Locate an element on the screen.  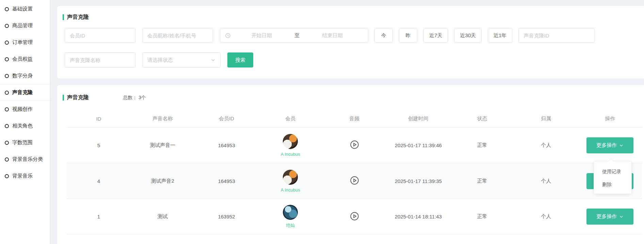
col-header-member-id: 会员ID is located at coordinates (227, 119).